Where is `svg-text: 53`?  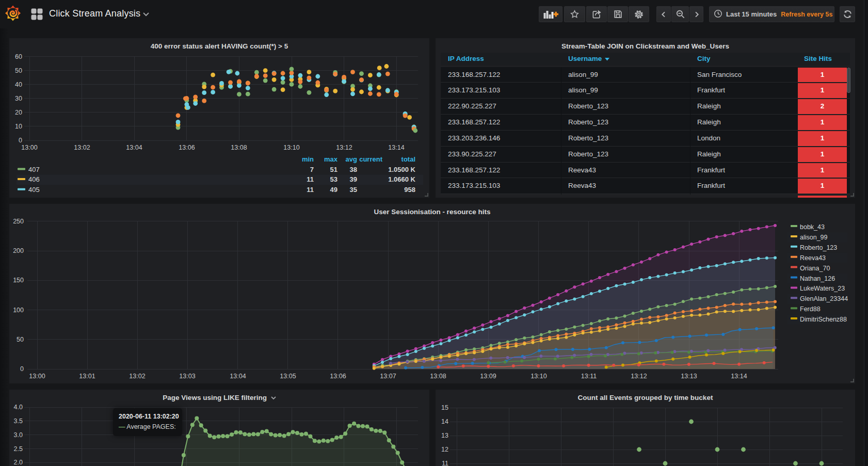 svg-text: 53 is located at coordinates (334, 180).